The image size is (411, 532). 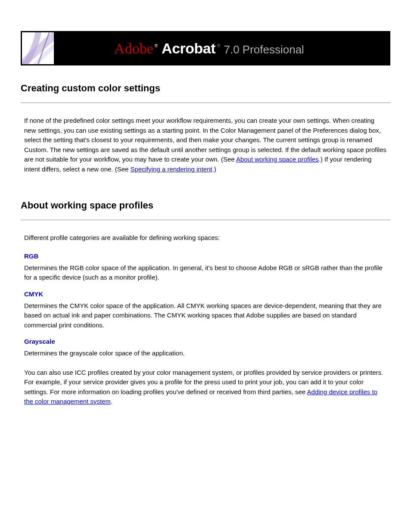 I want to click on subsection-grayscale: Grayscale Determines the grayscale color…, so click(x=206, y=348).